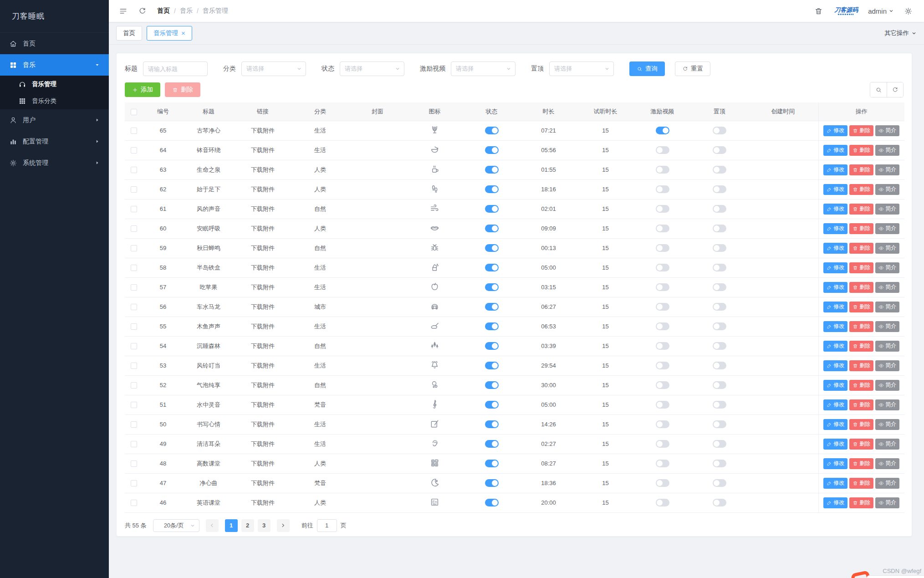 Image resolution: width=924 pixels, height=578 pixels. What do you see at coordinates (264, 526) in the screenshot?
I see `page-button-3: 3` at bounding box center [264, 526].